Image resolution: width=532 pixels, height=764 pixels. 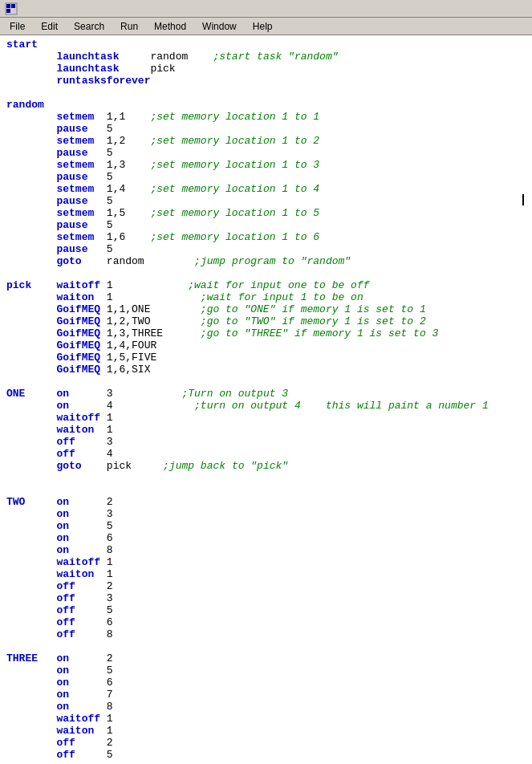 What do you see at coordinates (89, 26) in the screenshot?
I see `menu-search: Search` at bounding box center [89, 26].